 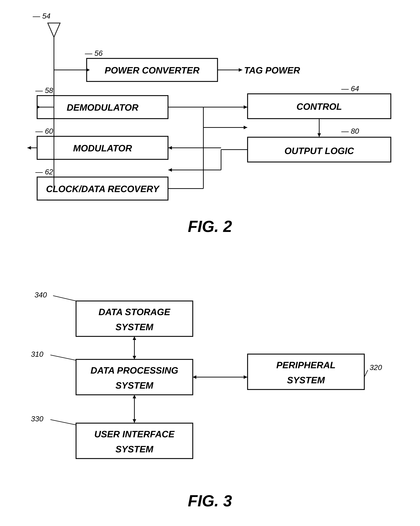 What do you see at coordinates (135, 385) in the screenshot?
I see `data-processing-label-line2: SYSTEM` at bounding box center [135, 385].